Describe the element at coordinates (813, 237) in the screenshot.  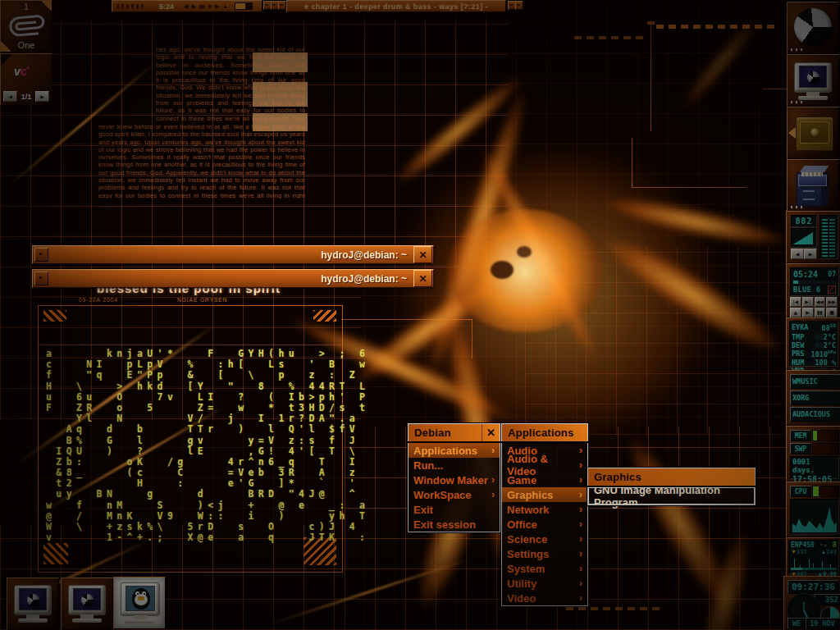
I see `mixer-dockapp: 882 ◀ ▶` at that location.